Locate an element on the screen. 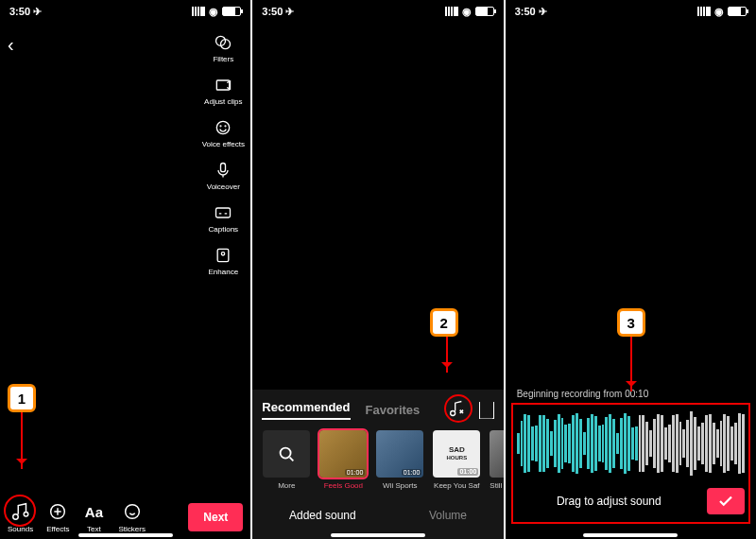 This screenshot has height=539, width=756. enhance-button: Enhance is located at coordinates (223, 261).